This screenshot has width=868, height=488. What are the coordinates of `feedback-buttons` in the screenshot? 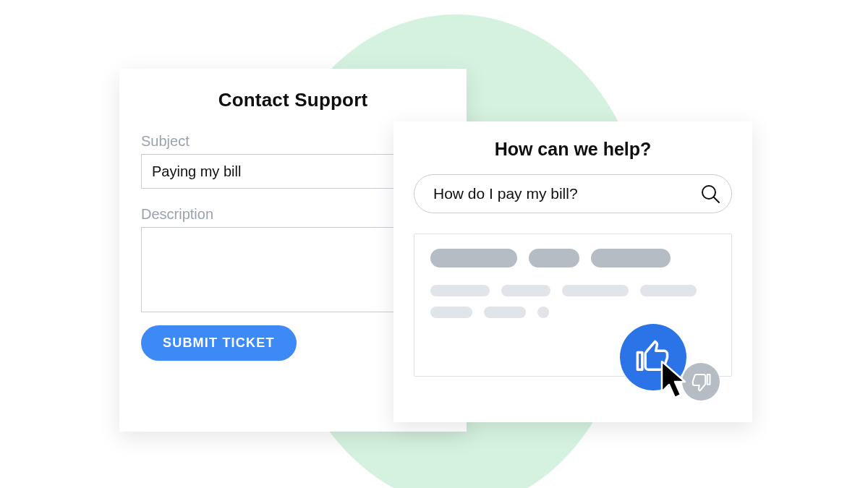 It's located at (678, 364).